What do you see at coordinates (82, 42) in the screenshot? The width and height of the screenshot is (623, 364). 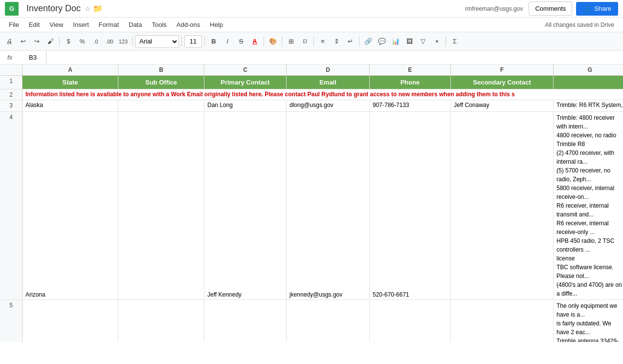 I see `percent-button: %` at bounding box center [82, 42].